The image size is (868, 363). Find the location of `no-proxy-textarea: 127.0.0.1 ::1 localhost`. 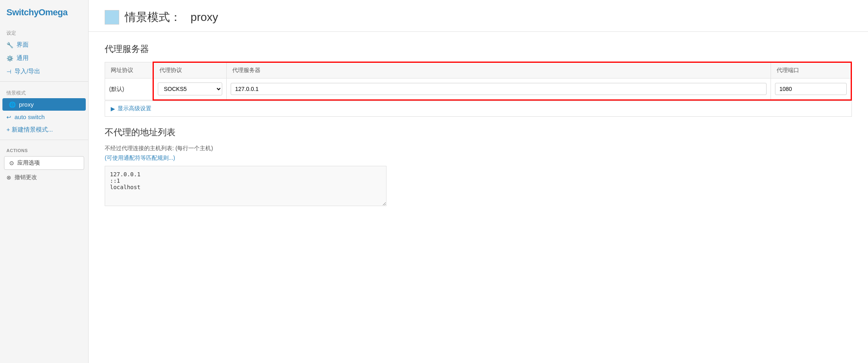

no-proxy-textarea: 127.0.0.1 ::1 localhost is located at coordinates (246, 186).